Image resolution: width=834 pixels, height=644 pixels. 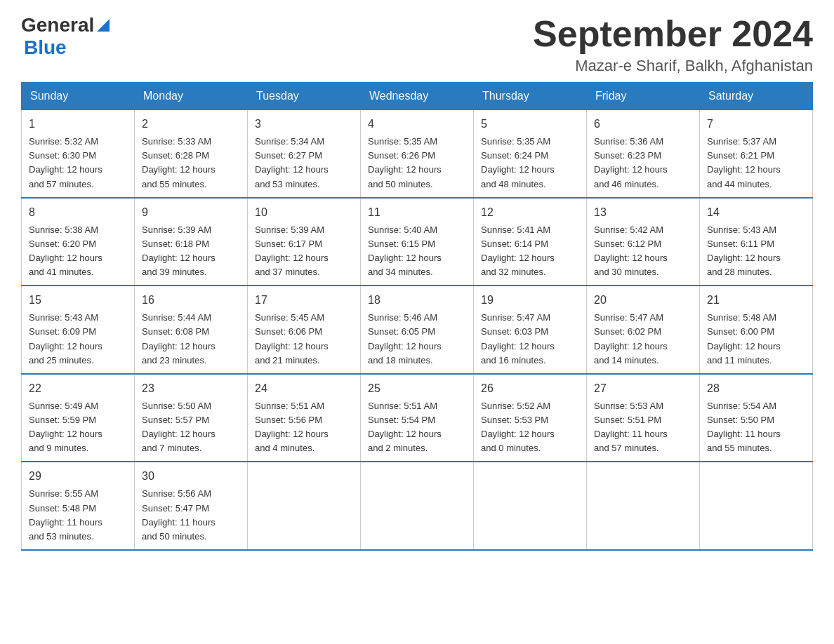 What do you see at coordinates (78, 163) in the screenshot?
I see `day-info: Sunrise: 5:32 AM Sunset: 6:30 PM Dayligh…` at bounding box center [78, 163].